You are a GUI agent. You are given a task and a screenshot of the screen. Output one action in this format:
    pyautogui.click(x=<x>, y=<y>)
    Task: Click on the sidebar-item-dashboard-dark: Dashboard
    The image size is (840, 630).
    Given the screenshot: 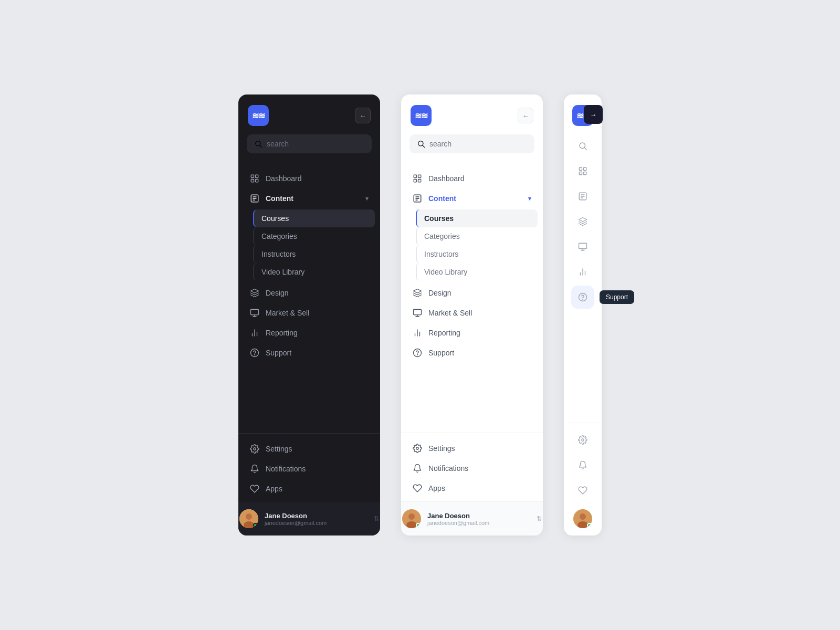 What is the action you would take?
    pyautogui.click(x=309, y=178)
    